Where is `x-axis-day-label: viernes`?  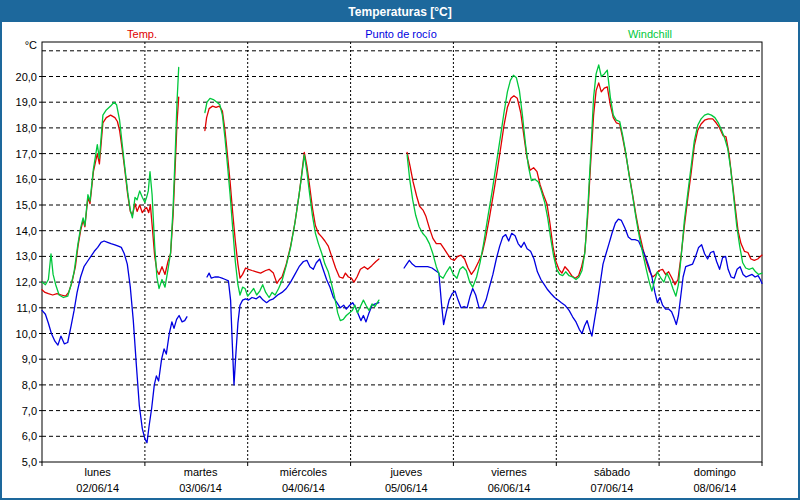 x-axis-day-label: viernes is located at coordinates (509, 472).